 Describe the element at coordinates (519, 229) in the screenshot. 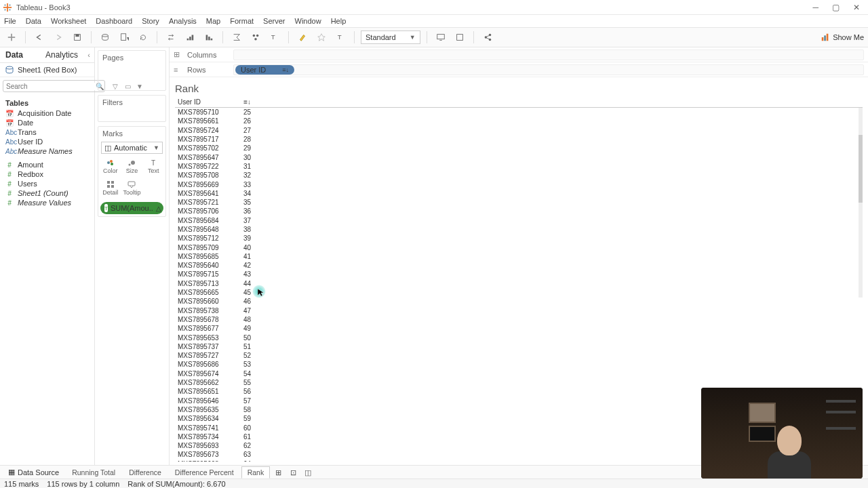

I see `table-row: MXS789564838` at that location.